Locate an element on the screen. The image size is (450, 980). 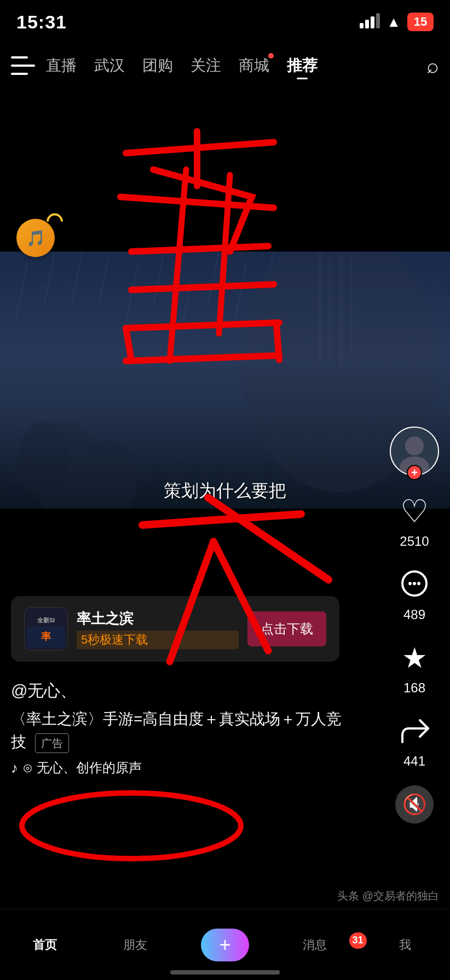
wifi-icon: ▲ is located at coordinates (394, 22).